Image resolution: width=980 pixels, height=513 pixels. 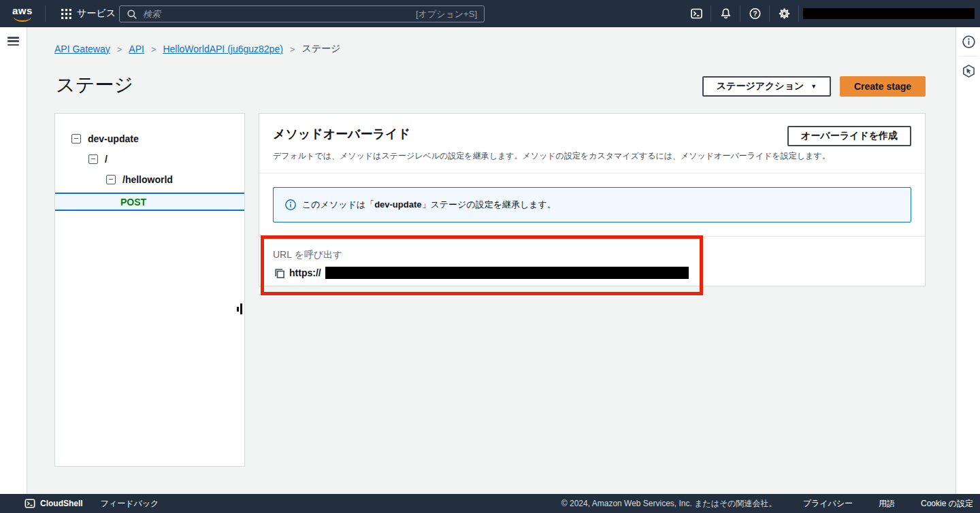 What do you see at coordinates (130, 503) in the screenshot?
I see `feedback-link: フィードバック` at bounding box center [130, 503].